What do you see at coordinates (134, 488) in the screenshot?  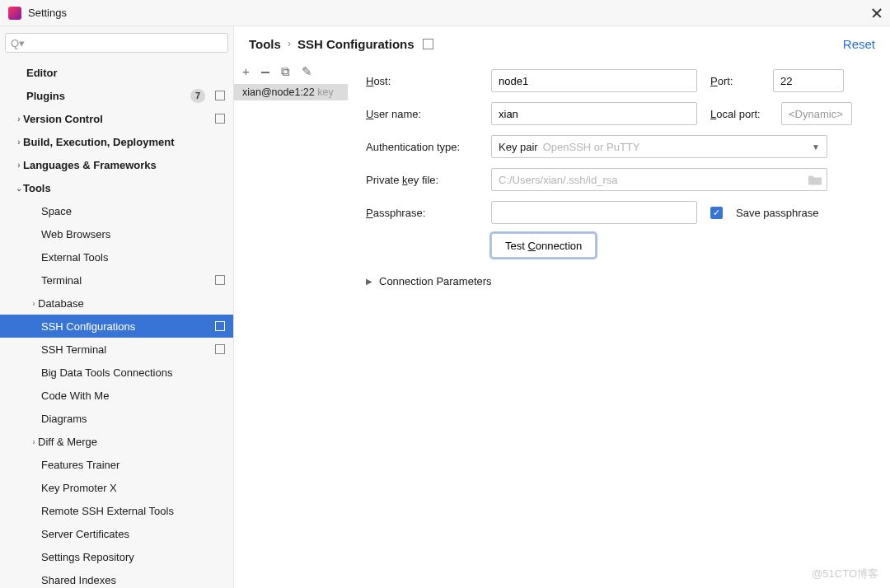 I see `sidebar-label: Key Promoter X` at bounding box center [134, 488].